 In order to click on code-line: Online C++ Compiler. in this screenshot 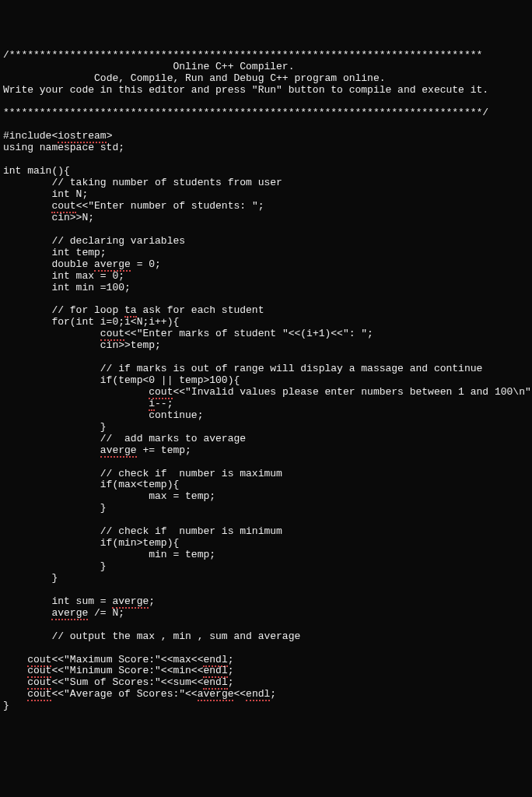, I will do `click(149, 67)`.